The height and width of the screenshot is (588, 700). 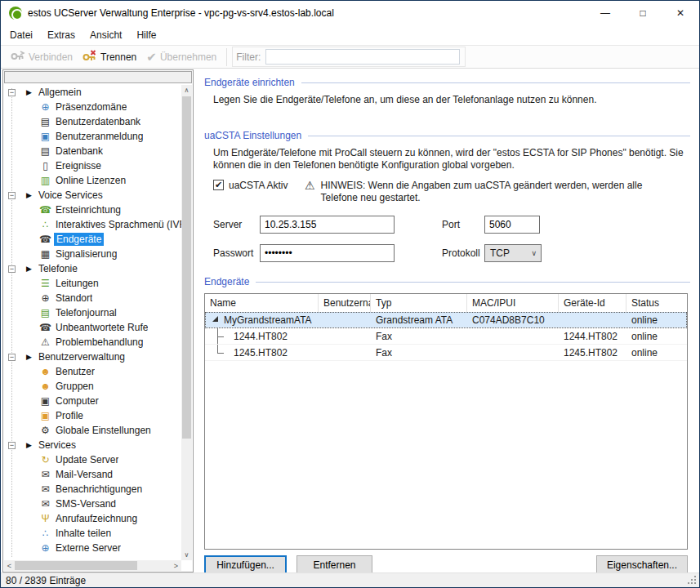 I want to click on sidebar-item-mail-versand: ✉Mail-Versand, so click(x=93, y=474).